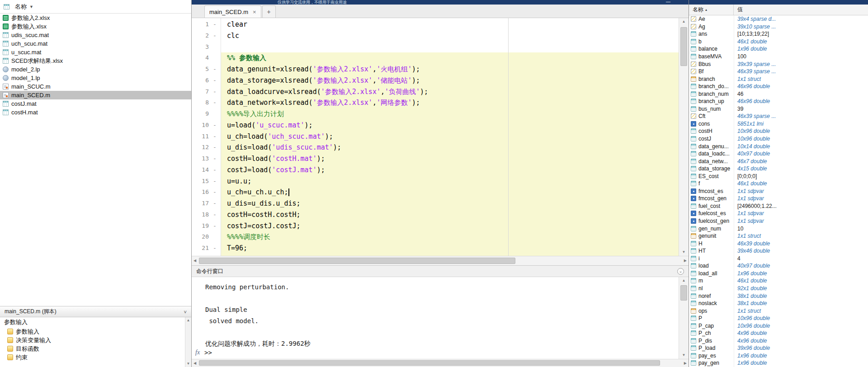 The width and height of the screenshot is (868, 367). Describe the element at coordinates (435, 126) in the screenshot. I see `editor-line: 10-u=load('u_scuc.mat');` at that location.